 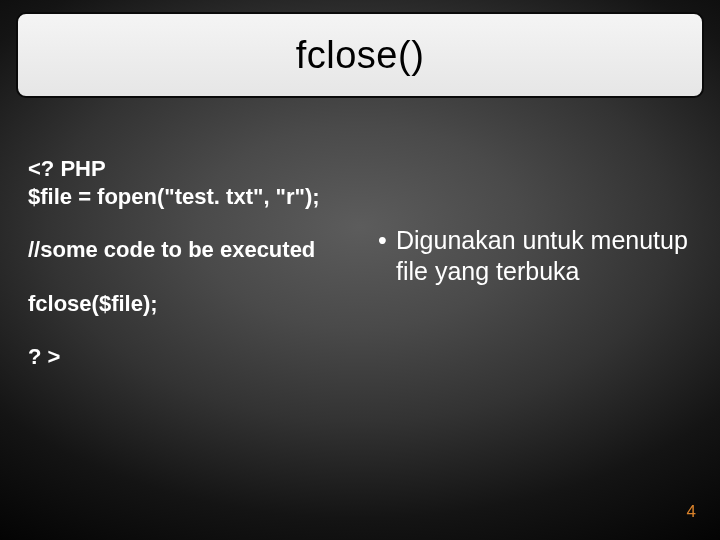 What do you see at coordinates (538, 256) in the screenshot?
I see `bullet-item: • Digunakan untuk menutup file yang terb…` at bounding box center [538, 256].